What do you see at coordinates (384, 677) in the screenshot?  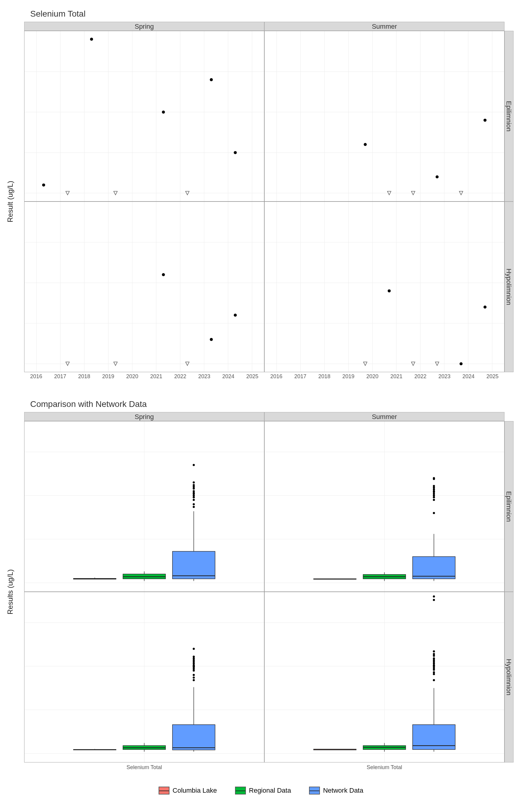 I see `boxpanel-summer-hypo` at bounding box center [384, 677].